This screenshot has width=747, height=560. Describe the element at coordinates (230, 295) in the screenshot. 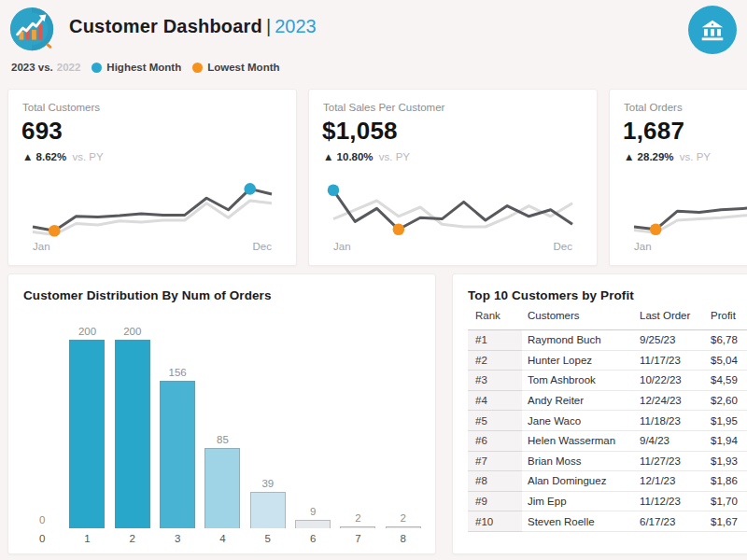

I see `bar-chart-title: Customer Distribution By Num of Orders` at that location.